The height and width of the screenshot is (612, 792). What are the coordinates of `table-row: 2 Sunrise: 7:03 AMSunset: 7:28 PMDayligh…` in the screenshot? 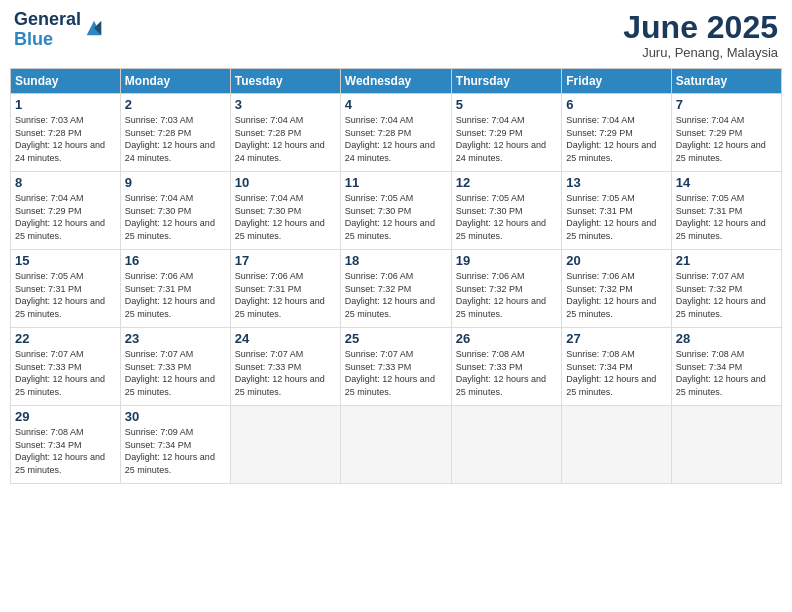 It's located at (175, 133).